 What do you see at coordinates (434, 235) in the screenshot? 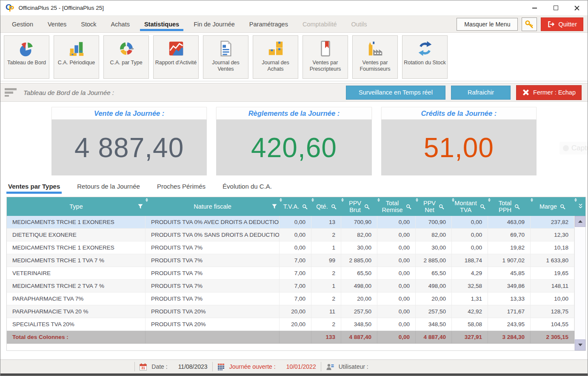
I see `cell-ppv-net: 82,00` at bounding box center [434, 235].